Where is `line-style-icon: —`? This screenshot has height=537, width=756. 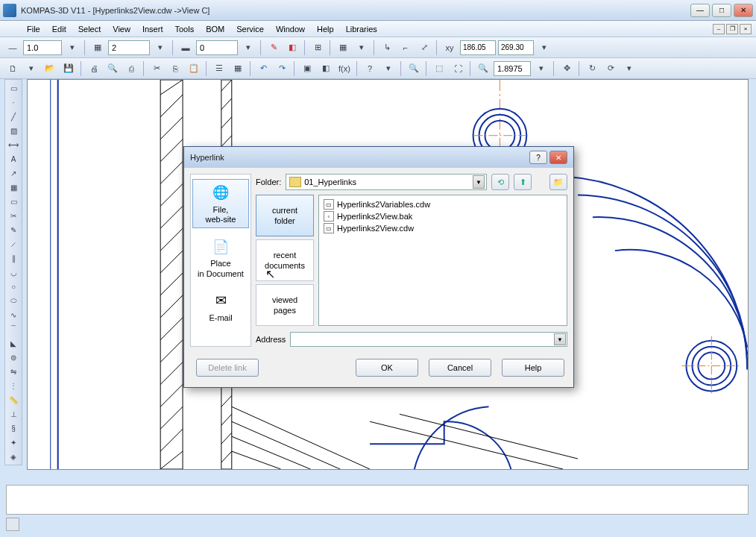
line-style-icon: — is located at coordinates (13, 48).